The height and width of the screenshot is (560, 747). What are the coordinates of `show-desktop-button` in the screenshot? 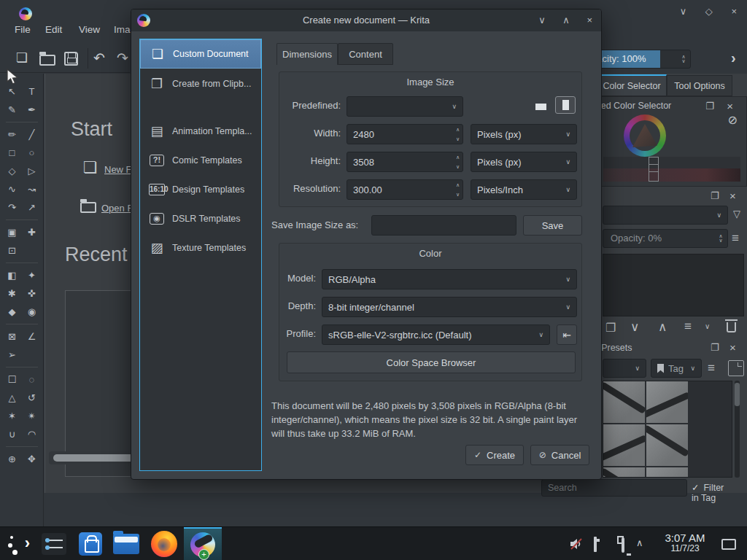 It's located at (729, 544).